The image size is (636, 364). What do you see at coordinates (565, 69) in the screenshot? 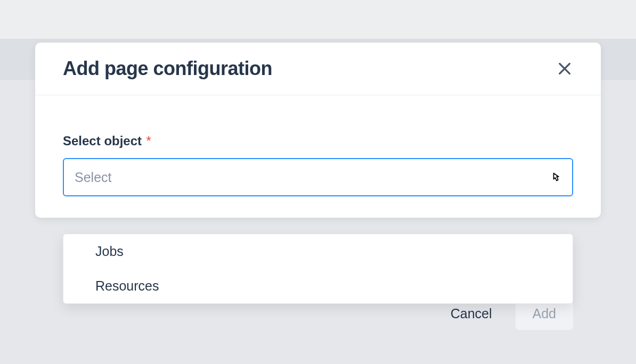
I see `close-icon` at bounding box center [565, 69].